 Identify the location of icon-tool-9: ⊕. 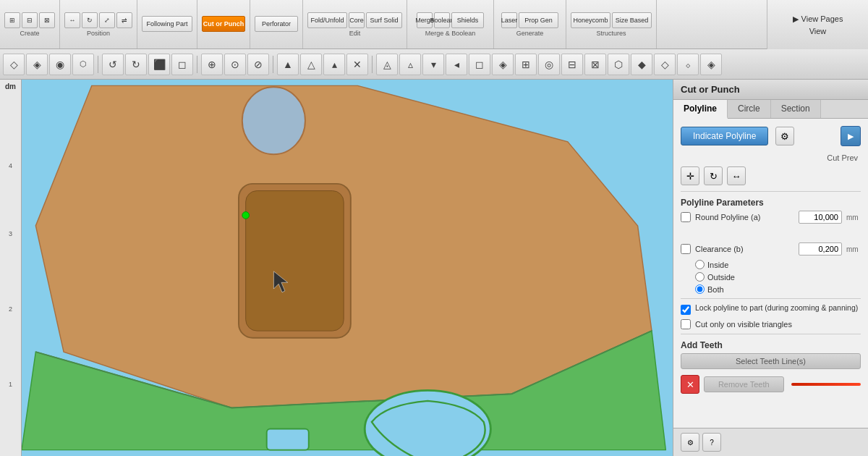
(212, 64).